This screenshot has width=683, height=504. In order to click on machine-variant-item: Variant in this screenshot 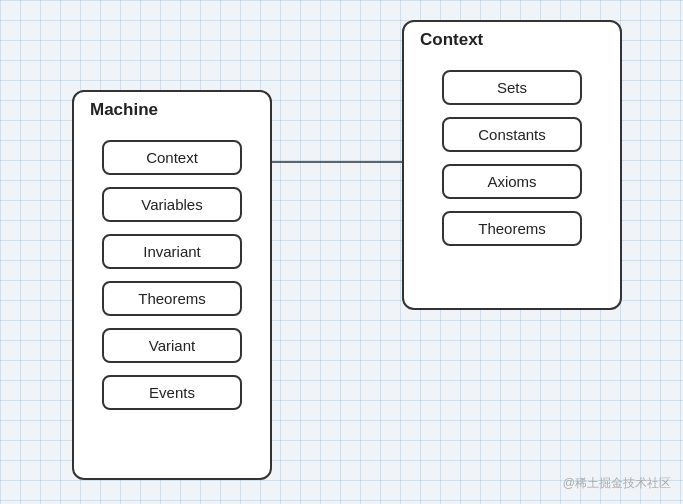, I will do `click(172, 346)`.